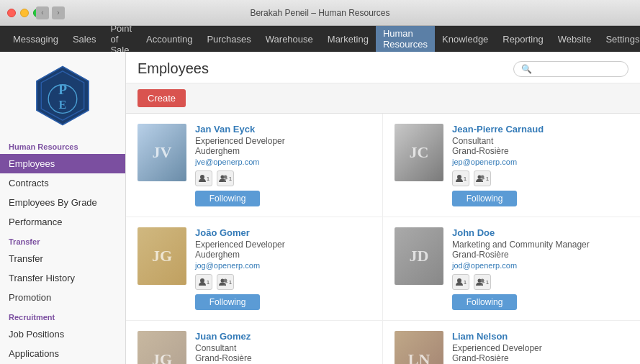  I want to click on back-arrow: ‹, so click(42, 13).